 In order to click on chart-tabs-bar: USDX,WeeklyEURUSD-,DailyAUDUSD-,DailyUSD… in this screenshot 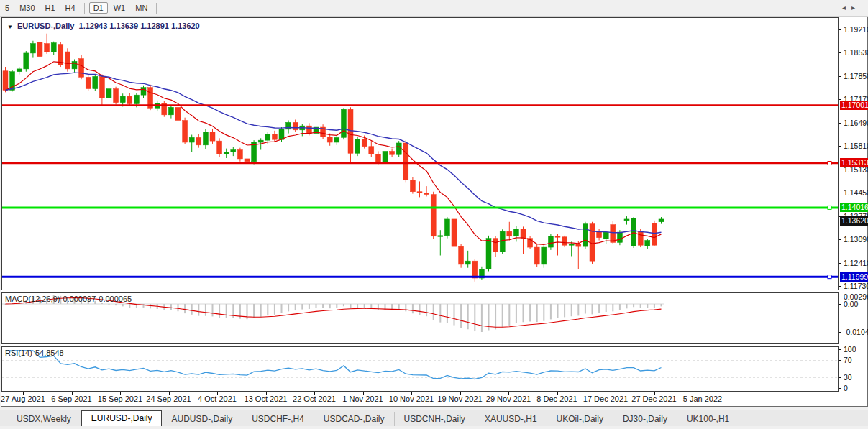, I will do `click(434, 418)`.